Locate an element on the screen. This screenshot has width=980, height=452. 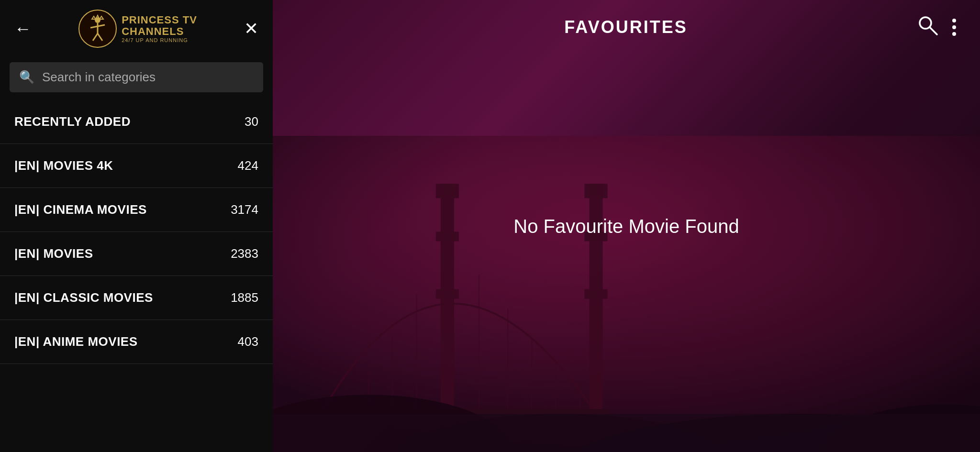
list-item: |EN| MOVIES 2383 is located at coordinates (136, 254).